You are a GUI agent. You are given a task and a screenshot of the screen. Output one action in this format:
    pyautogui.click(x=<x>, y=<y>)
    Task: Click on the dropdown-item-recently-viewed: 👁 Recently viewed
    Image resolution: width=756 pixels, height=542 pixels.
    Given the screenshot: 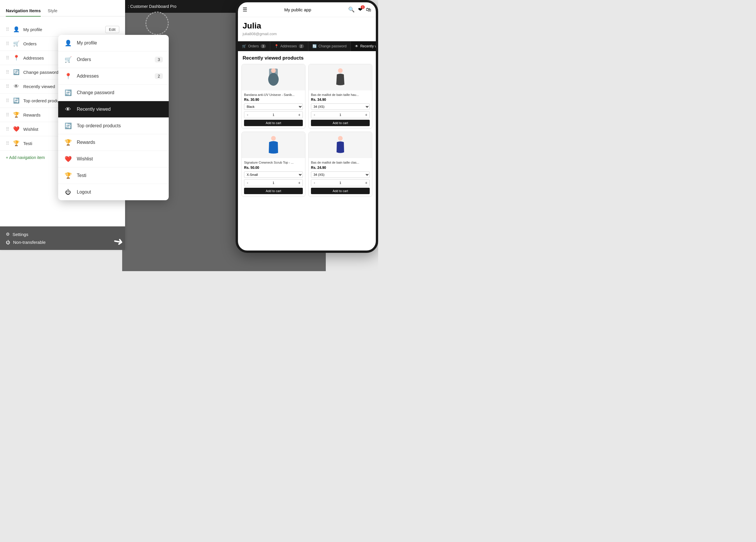 What is the action you would take?
    pyautogui.click(x=113, y=109)
    